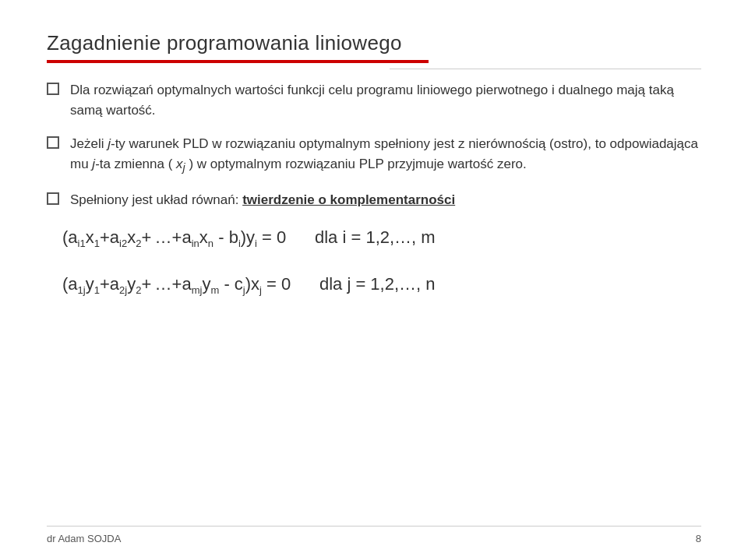  What do you see at coordinates (349, 199) in the screenshot?
I see `theorem-label: twierdzenie o komplementarności` at bounding box center [349, 199].